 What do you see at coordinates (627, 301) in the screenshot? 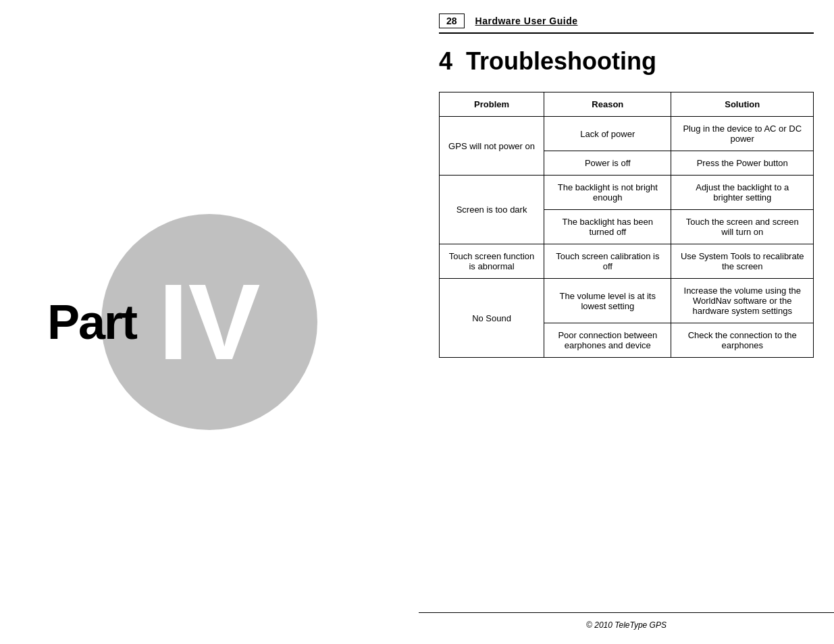
I see `table-row: No SoundThe volume level is at its lowes…` at bounding box center [627, 301].